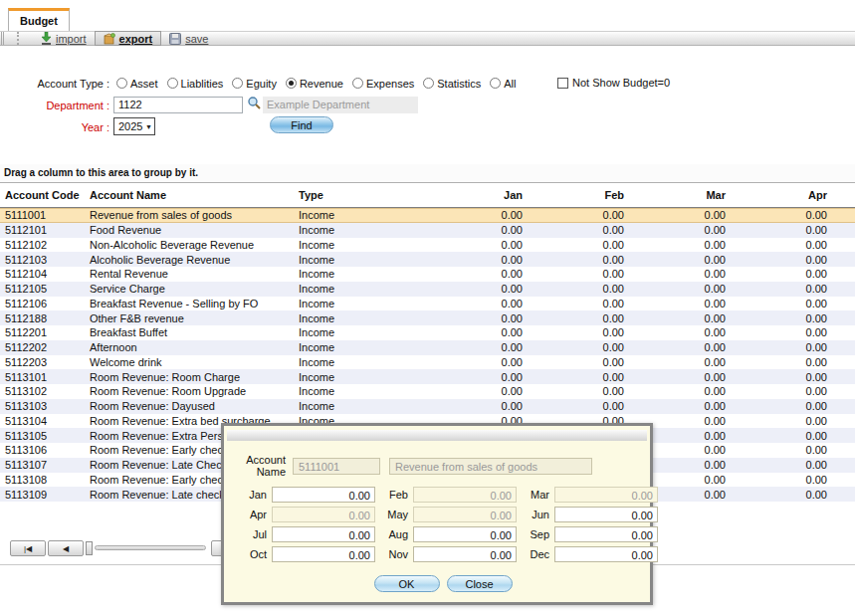 The width and height of the screenshot is (855, 616). Describe the element at coordinates (134, 126) in the screenshot. I see `year-select: 2025 ▼` at that location.